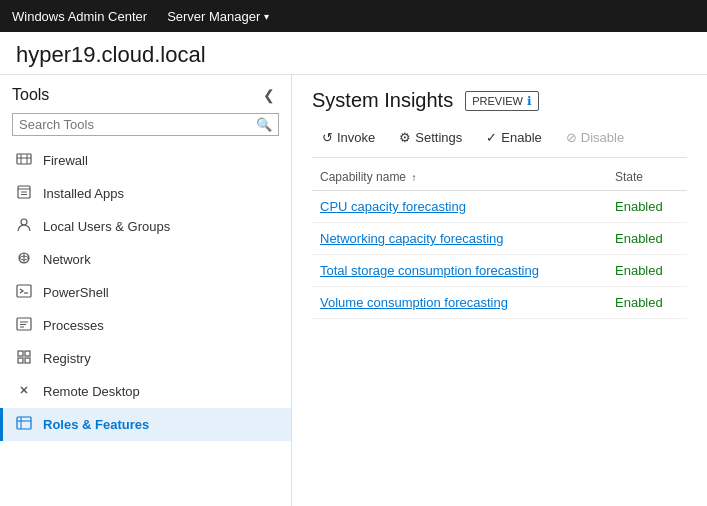 The height and width of the screenshot is (506, 707). What do you see at coordinates (106, 226) in the screenshot?
I see `sidebar-item-label-local-users: Local Users & Groups` at bounding box center [106, 226].